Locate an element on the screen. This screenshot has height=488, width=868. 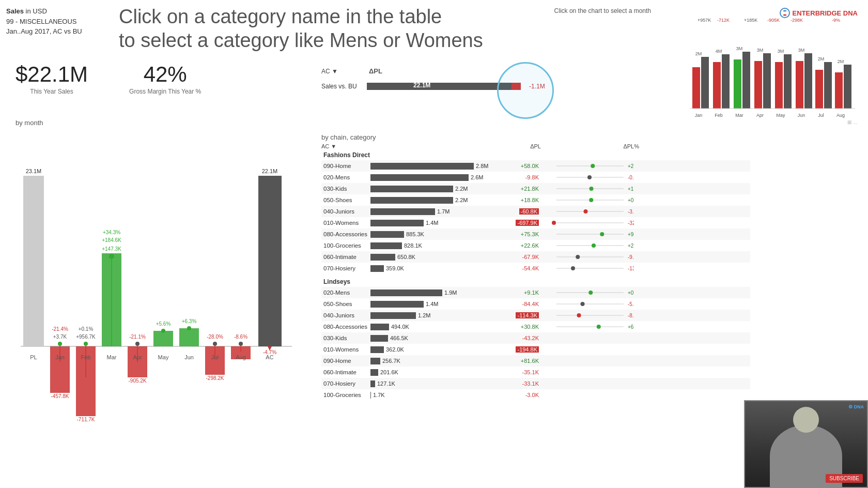
table-row: 050-Shoes1.4M-84.4K-5.8 is located at coordinates (536, 304).